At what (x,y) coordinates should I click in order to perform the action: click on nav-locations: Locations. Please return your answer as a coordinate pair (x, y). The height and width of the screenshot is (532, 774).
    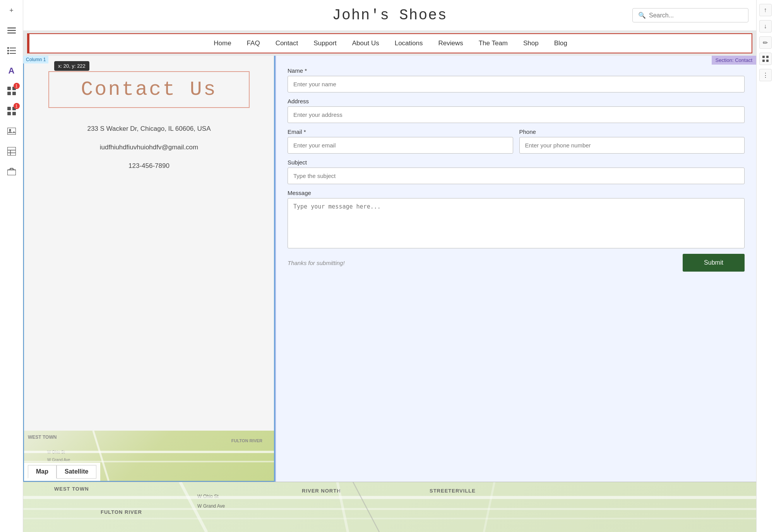
    Looking at the image, I should click on (409, 43).